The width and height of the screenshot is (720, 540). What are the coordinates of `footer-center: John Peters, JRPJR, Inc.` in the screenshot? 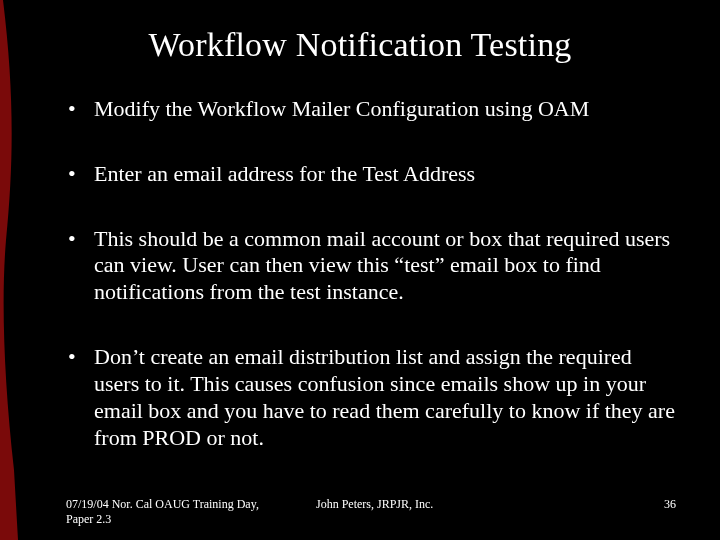 It's located at (461, 504).